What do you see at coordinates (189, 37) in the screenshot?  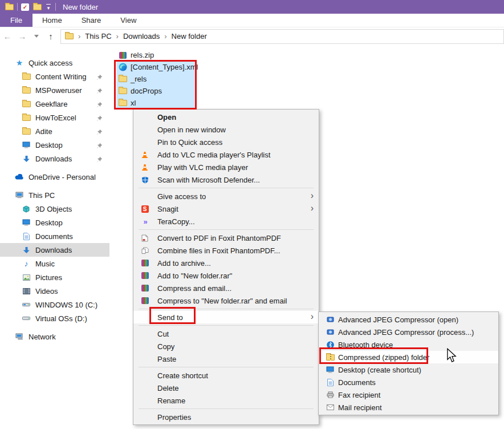 I see `breadcrumb-new-folder: New folder` at bounding box center [189, 37].